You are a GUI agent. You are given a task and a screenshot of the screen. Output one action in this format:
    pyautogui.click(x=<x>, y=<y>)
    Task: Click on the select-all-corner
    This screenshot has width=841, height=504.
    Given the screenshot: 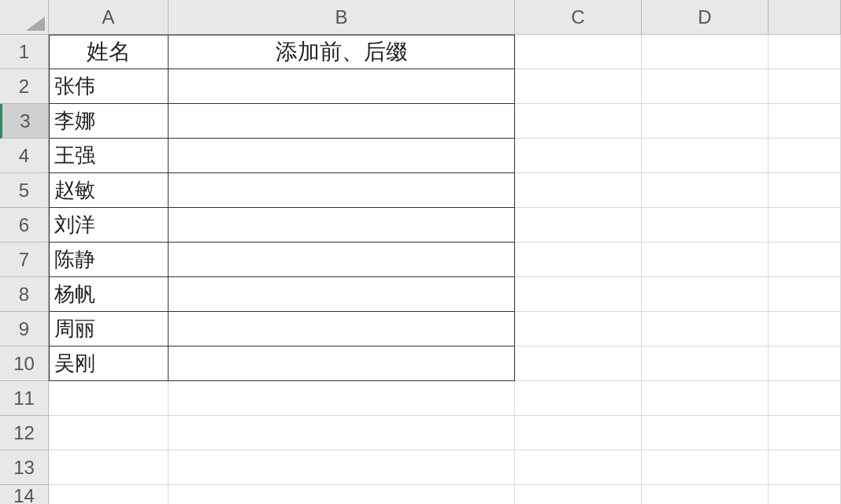 What is the action you would take?
    pyautogui.click(x=24, y=17)
    